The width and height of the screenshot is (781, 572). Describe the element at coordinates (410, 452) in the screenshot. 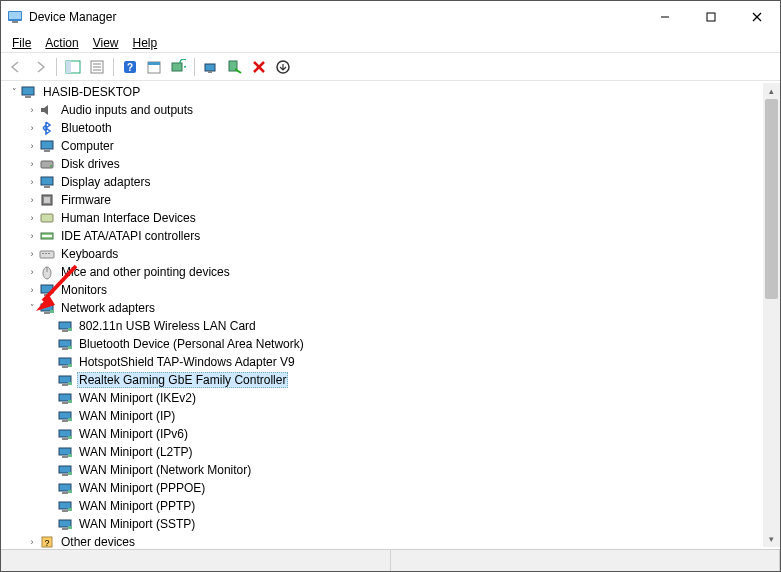

I see `tree-item: WAN Miniport (L2TP)` at that location.